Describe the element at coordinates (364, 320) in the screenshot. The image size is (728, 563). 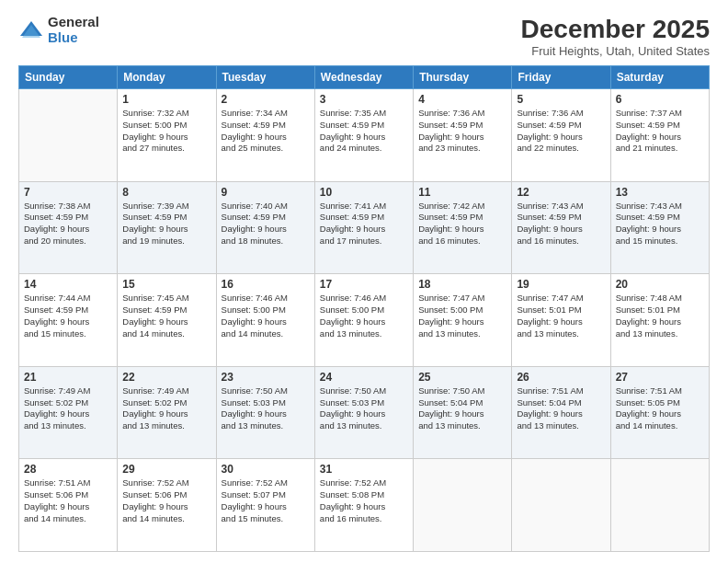
I see `calendar-cell: 17Sunrise: 7:46 AM Sunset: 5:00 PM Dayli…` at that location.